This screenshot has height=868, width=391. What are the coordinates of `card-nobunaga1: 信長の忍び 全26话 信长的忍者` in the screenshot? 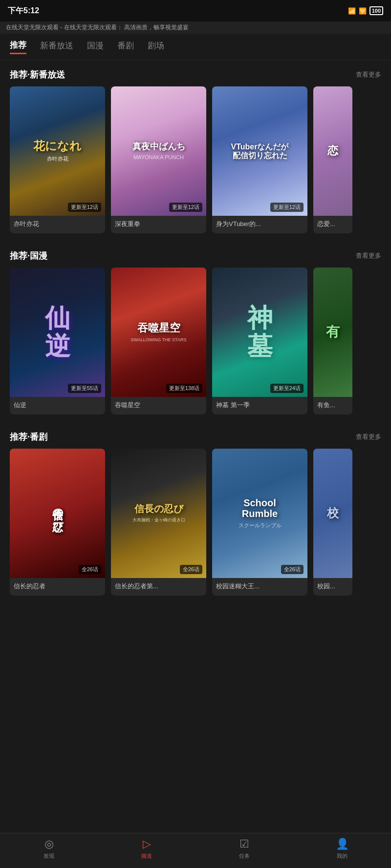 It's located at (58, 522).